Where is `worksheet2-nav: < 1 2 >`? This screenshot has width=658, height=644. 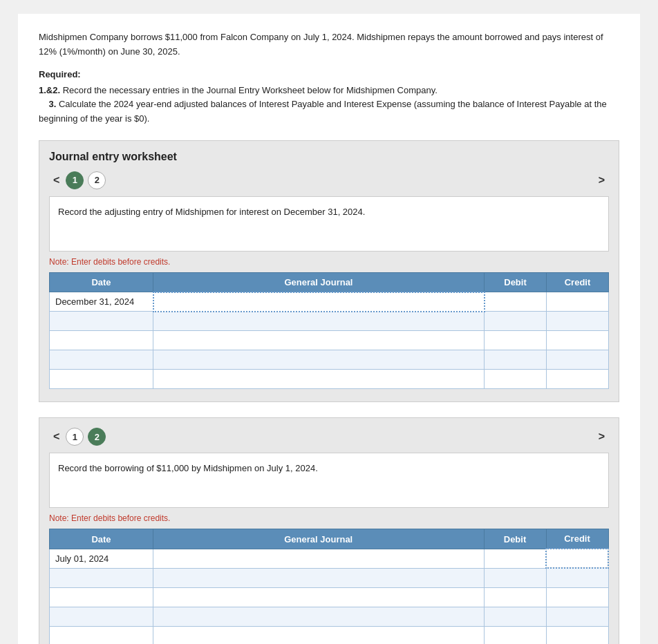
worksheet2-nav: < 1 2 > is located at coordinates (329, 437).